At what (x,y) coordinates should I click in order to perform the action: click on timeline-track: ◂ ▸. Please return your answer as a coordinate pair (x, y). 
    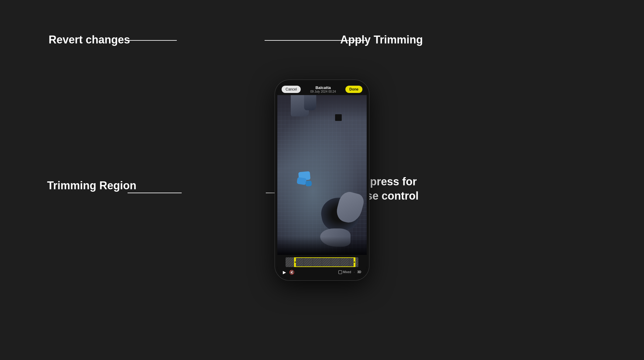
    Looking at the image, I should click on (322, 262).